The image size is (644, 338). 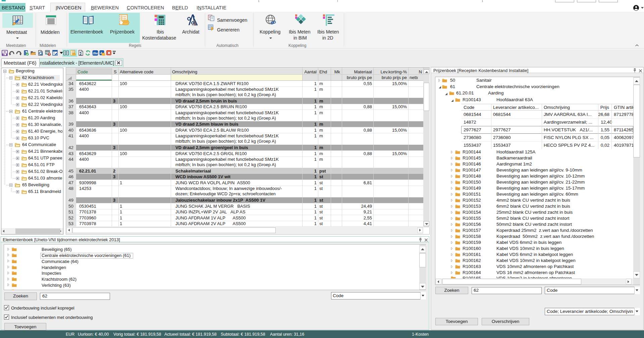 I want to click on svg-text: 2ba, so click(x=95, y=53).